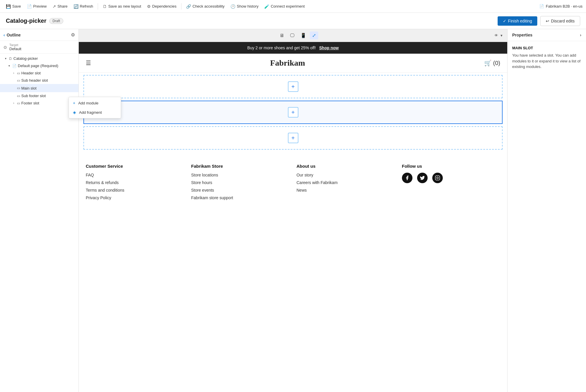 Image resolution: width=586 pixels, height=392 pixels. Describe the element at coordinates (135, 175) in the screenshot. I see `list-item: FAQ` at that location.